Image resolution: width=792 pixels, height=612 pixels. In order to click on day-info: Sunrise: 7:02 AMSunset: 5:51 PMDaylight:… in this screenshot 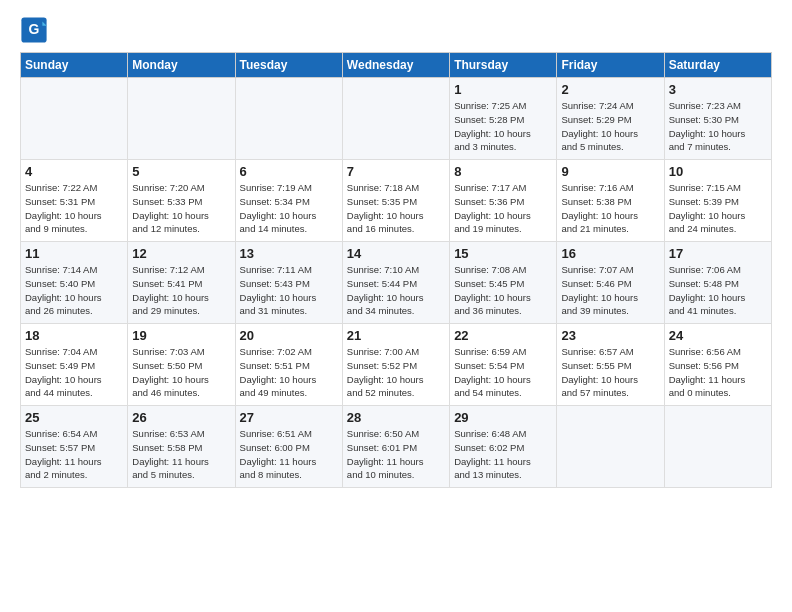, I will do `click(289, 372)`.